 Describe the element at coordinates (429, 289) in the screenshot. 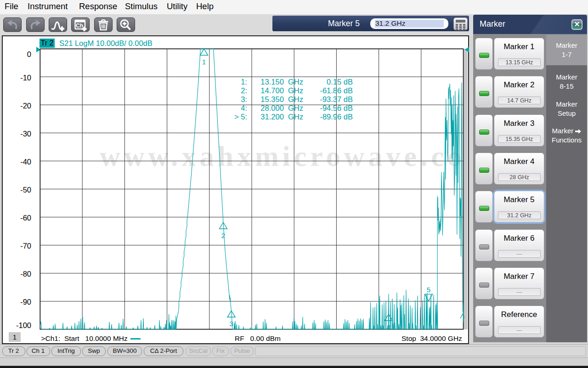

I see `svg-text: 5` at that location.